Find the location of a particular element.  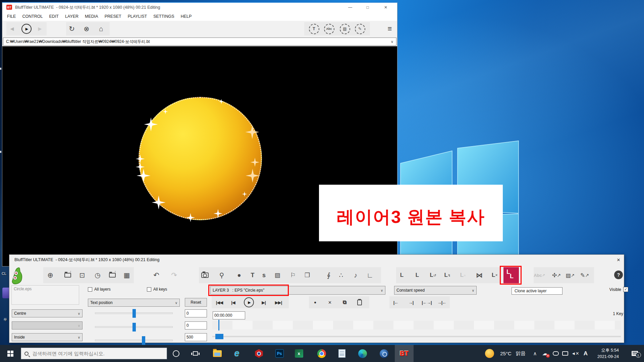

layer-file-box: Circle.eps is located at coordinates (45, 295).